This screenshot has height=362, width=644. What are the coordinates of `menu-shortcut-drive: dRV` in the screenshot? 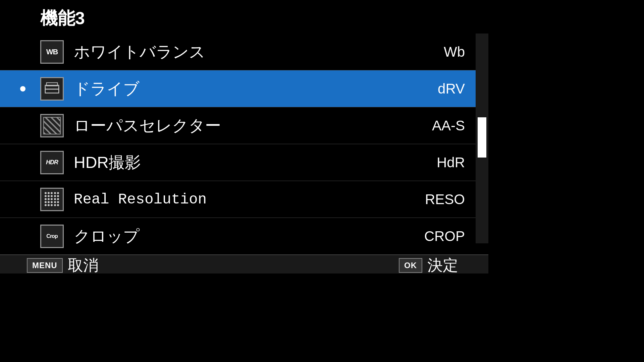 It's located at (451, 89).